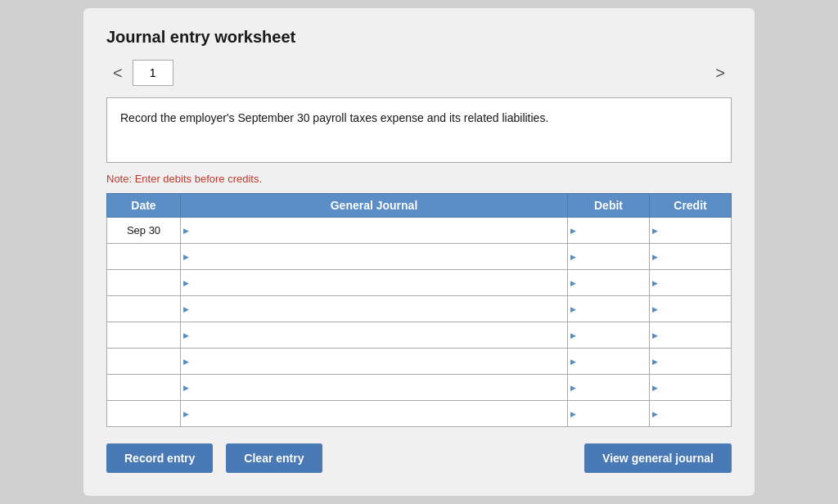 Image resolution: width=838 pixels, height=504 pixels. I want to click on view-general-journal-button: View general journal, so click(658, 458).